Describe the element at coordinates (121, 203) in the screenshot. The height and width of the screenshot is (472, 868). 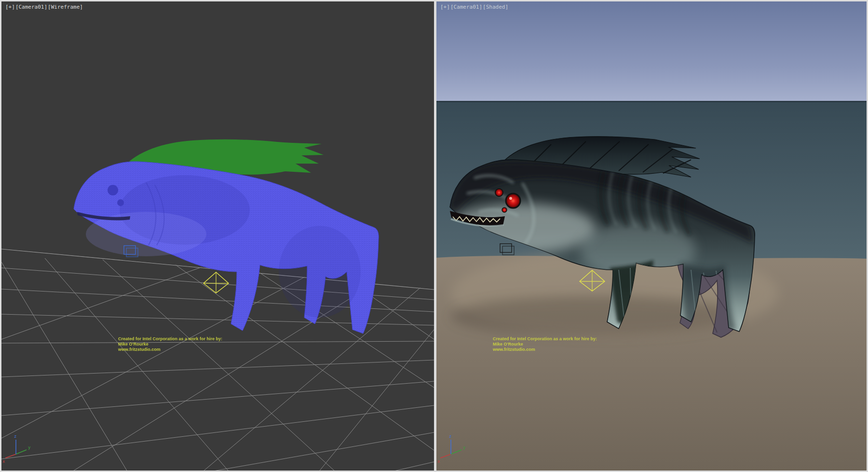
I see `eye-spot-small` at that location.